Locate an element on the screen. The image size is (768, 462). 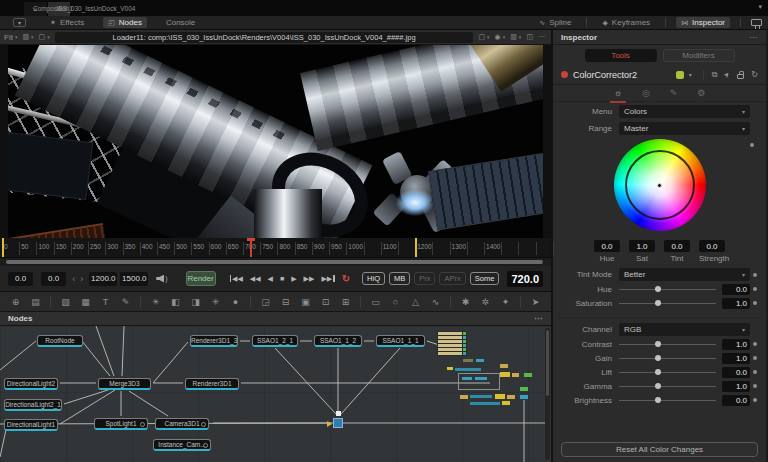
channelbool-tool-icon: ⊡ is located at coordinates (326, 302).